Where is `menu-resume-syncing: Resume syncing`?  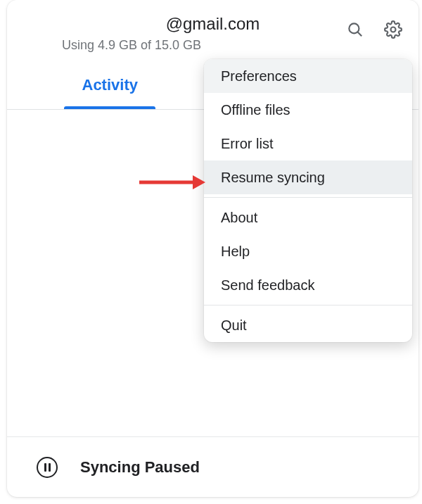 menu-resume-syncing: Resume syncing is located at coordinates (308, 177).